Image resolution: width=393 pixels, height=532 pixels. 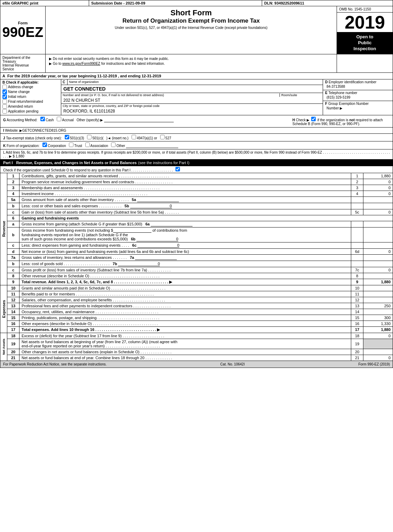 I want to click on address-change-check, so click(x=5, y=87).